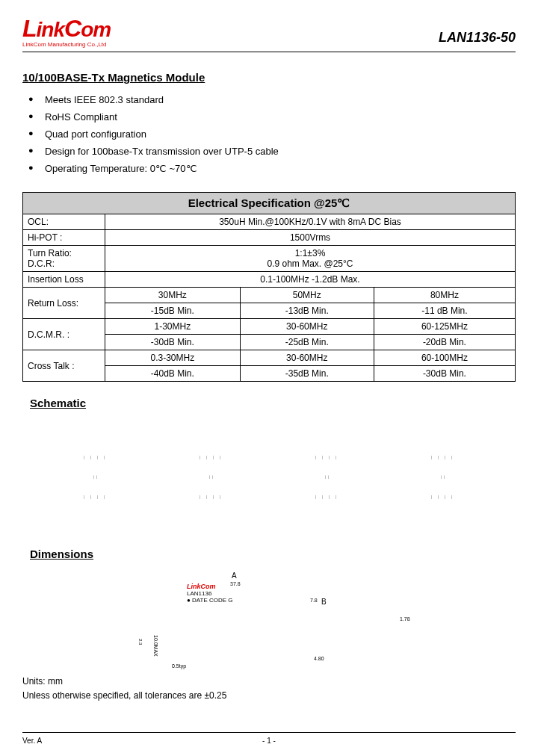 This screenshot has width=538, height=756. Describe the element at coordinates (173, 359) in the screenshot. I see `ct-f1: 0.3-30MHz` at that location.